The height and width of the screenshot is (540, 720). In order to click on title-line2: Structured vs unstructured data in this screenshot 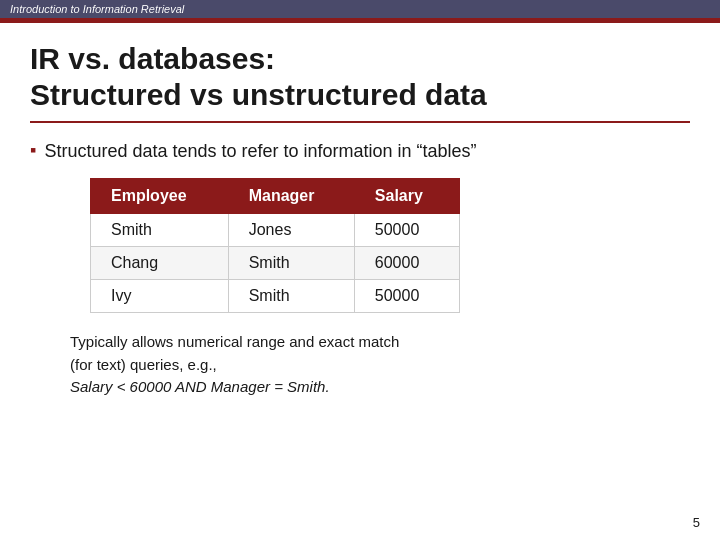, I will do `click(258, 94)`.